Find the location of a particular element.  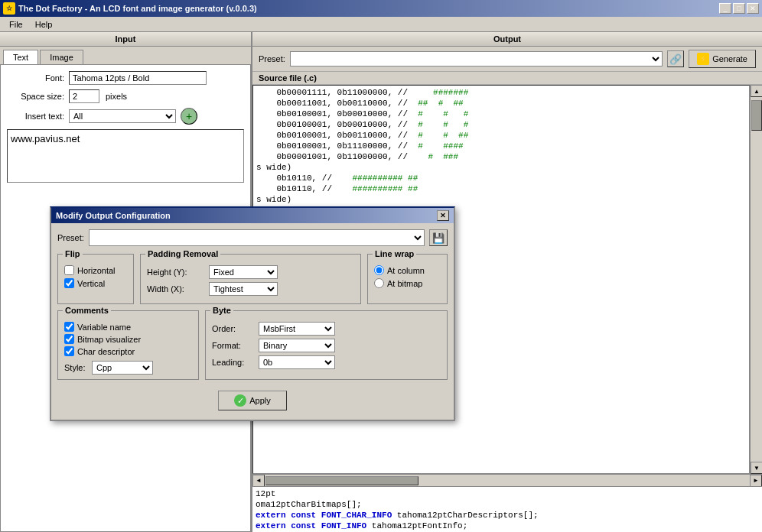

horizontal-checkbox-row: Horizontal is located at coordinates (96, 271).